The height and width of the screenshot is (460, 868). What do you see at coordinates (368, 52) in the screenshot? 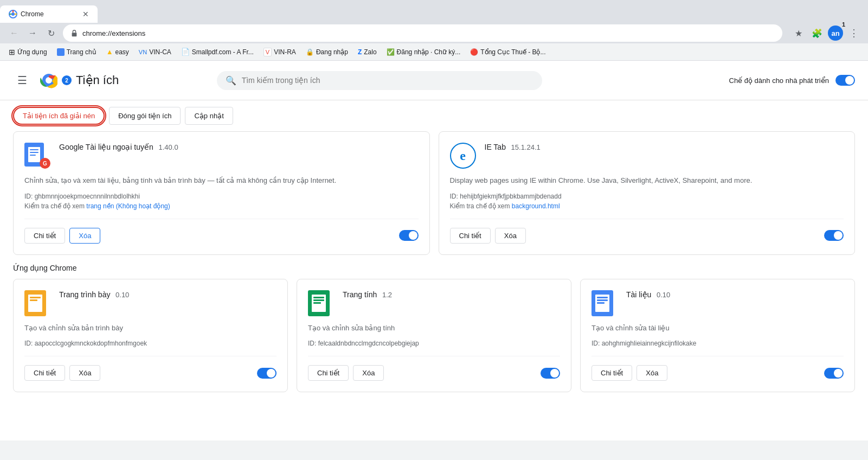
I see `bookmark-zalo: Z Zalo` at bounding box center [368, 52].